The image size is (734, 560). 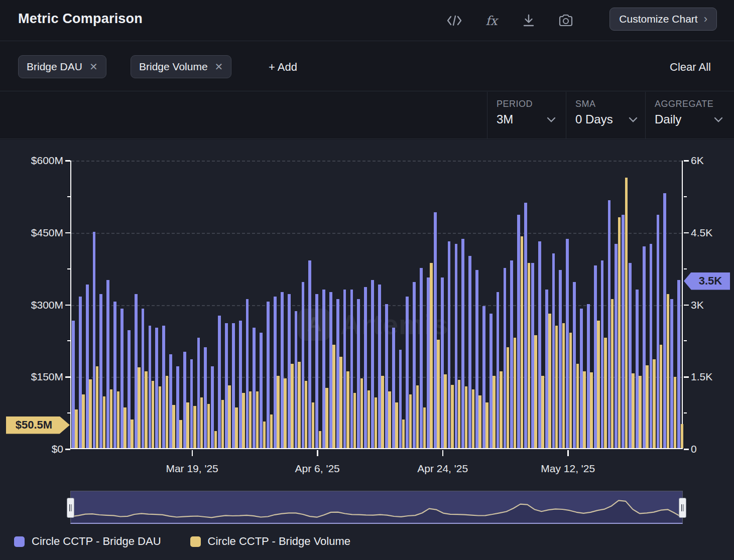 What do you see at coordinates (663, 19) in the screenshot?
I see `customize-chart-button: Customize Chart ›` at bounding box center [663, 19].